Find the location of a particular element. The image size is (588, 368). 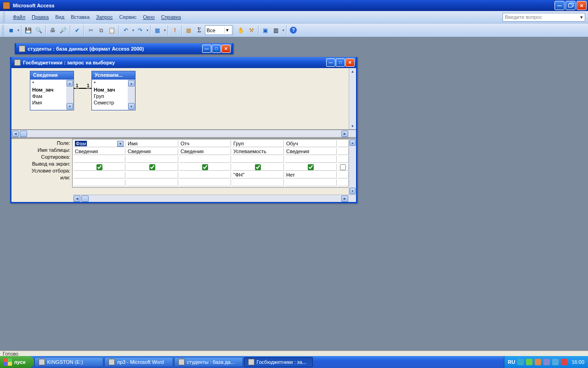

help-button: ? is located at coordinates (294, 30).